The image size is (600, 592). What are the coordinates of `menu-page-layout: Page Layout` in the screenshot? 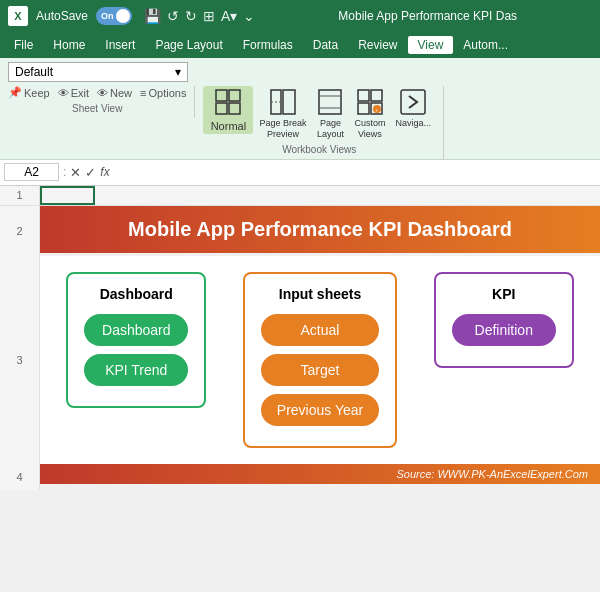 It's located at (188, 45).